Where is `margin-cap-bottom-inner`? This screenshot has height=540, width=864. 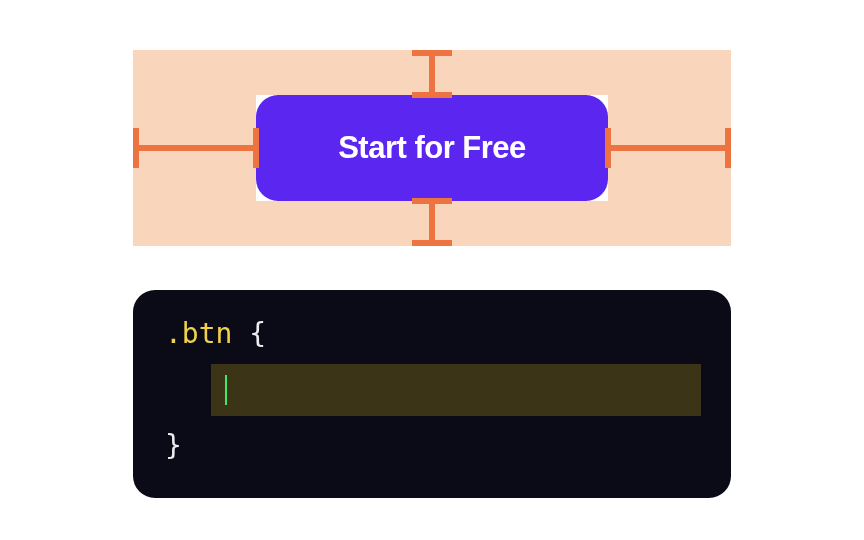
margin-cap-bottom-inner is located at coordinates (432, 201).